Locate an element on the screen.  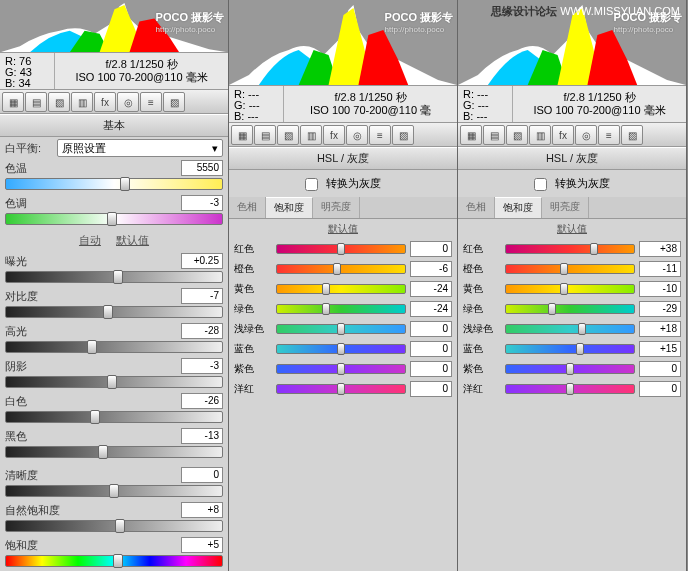
slider-value: -11 is located at coordinates (660, 269).